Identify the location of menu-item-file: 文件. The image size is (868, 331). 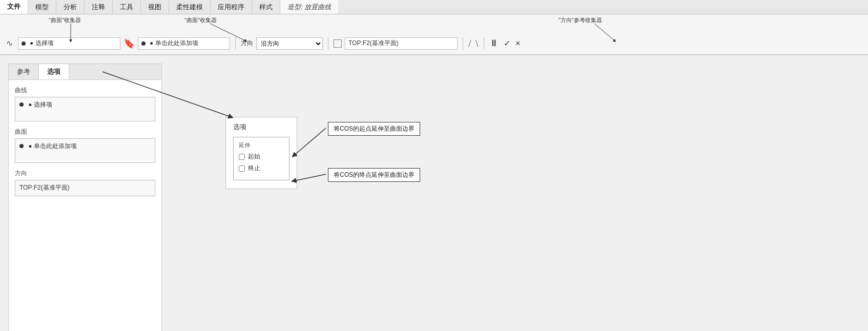
(14, 7).